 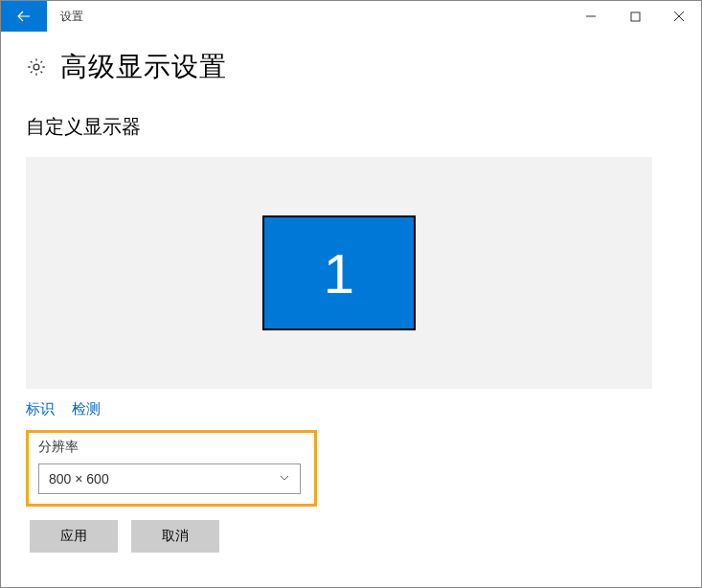 I want to click on chevron-down-icon, so click(x=284, y=479).